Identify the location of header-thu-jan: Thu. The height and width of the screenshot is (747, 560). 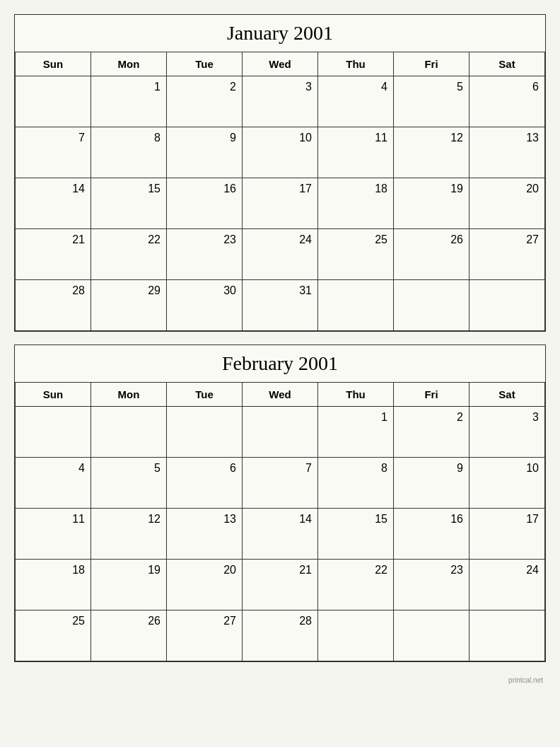
(356, 64).